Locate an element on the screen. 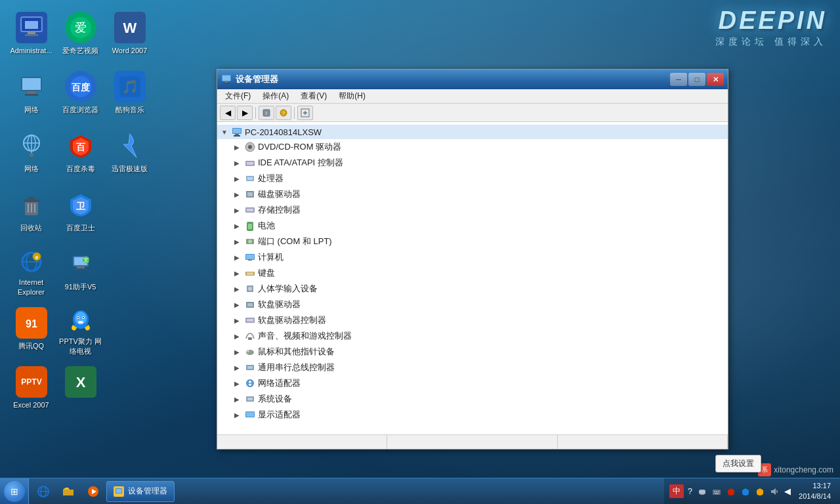 The image size is (840, 504). systray-shield2 is located at coordinates (746, 492).